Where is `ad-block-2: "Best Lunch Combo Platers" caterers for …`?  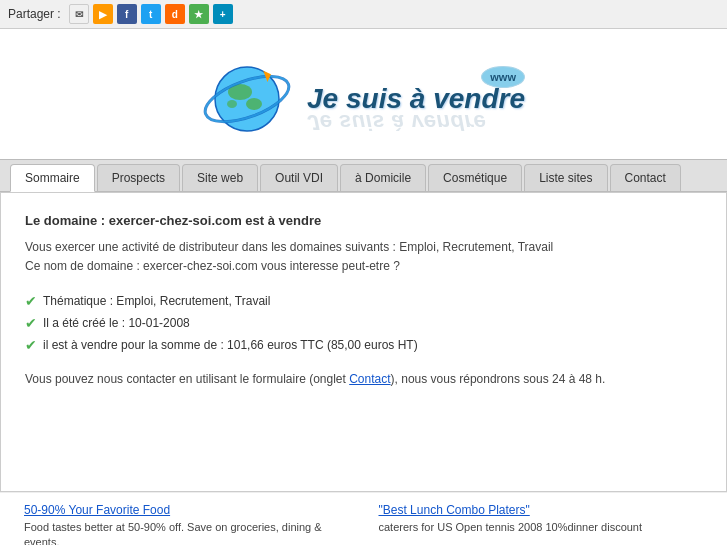
ad-block-2: "Best Lunch Combo Platers" caterers for … is located at coordinates (542, 524).